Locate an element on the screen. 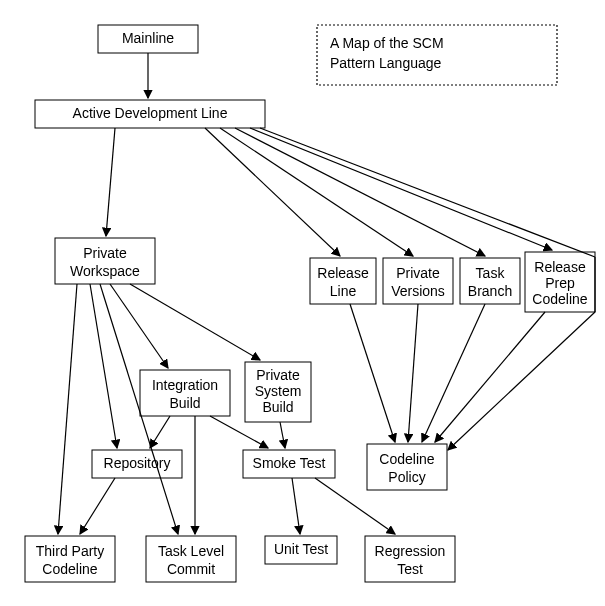 Image resolution: width=605 pixels, height=606 pixels. label-release-prep-2: Prep is located at coordinates (560, 283).